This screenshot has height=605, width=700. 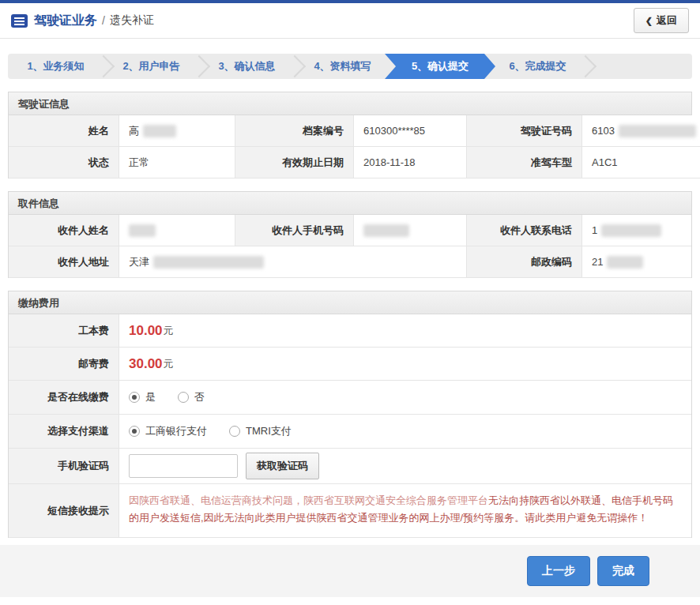 I want to click on channel-tmri-option: TMRI支付, so click(x=261, y=431).